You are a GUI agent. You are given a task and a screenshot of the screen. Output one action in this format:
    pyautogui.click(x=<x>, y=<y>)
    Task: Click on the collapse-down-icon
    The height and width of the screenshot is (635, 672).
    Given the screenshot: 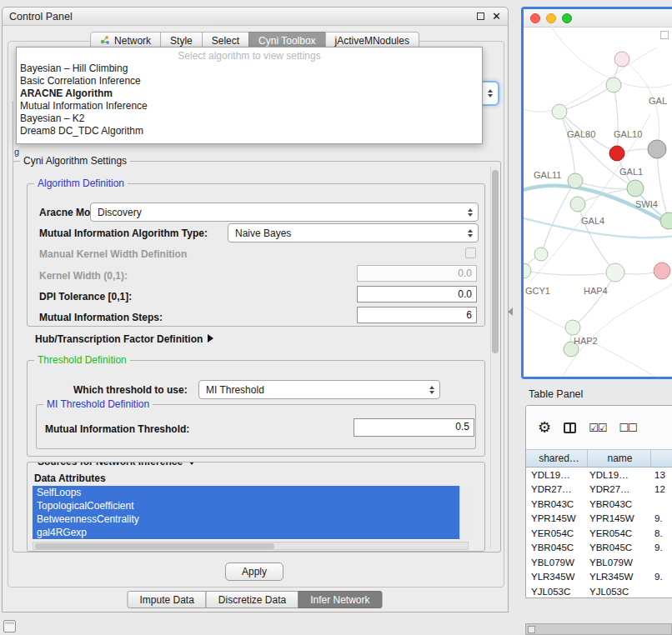 What is the action you would take?
    pyautogui.click(x=192, y=463)
    